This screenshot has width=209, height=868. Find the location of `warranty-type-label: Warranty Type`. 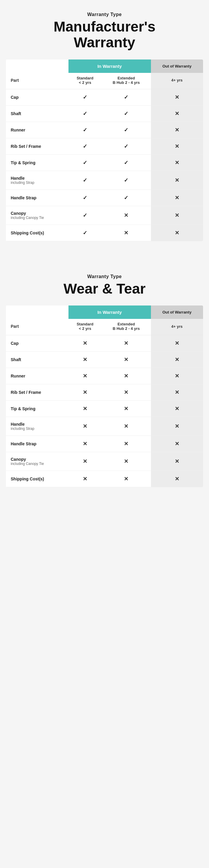

warranty-type-label: Warranty Type is located at coordinates (104, 277).